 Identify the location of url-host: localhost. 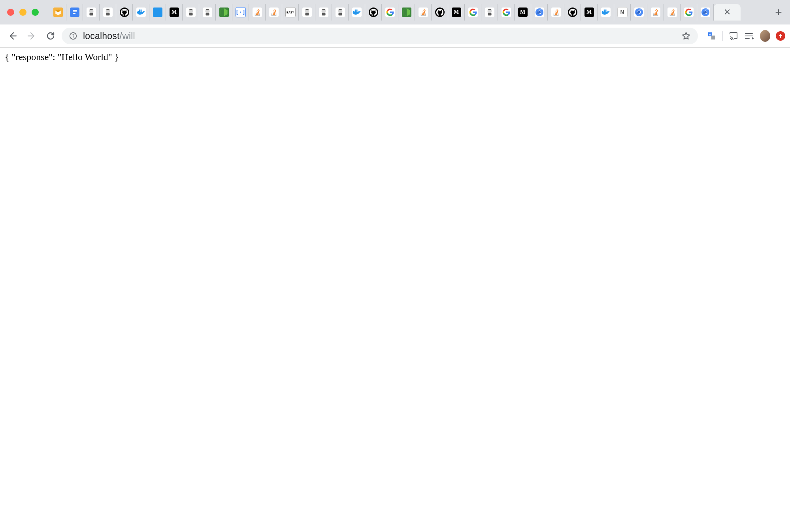
(101, 36).